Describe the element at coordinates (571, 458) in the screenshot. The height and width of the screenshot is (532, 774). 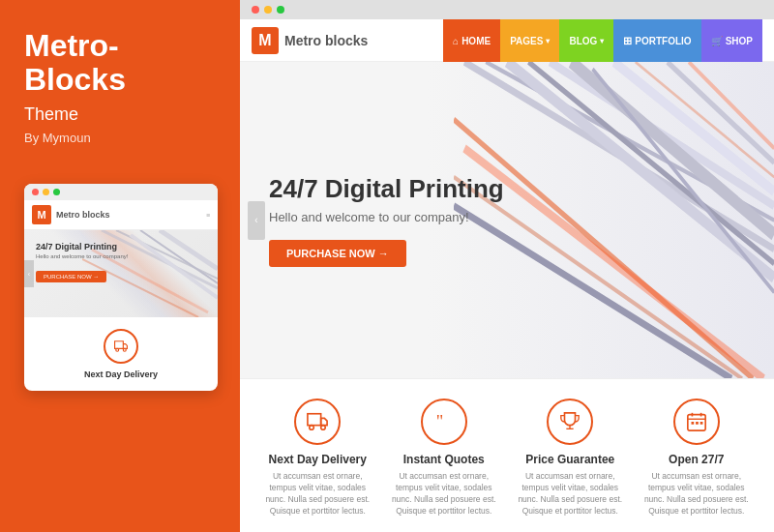
I see `feature-price: Price Guarantee Ut accumsan est ornare, …` at that location.